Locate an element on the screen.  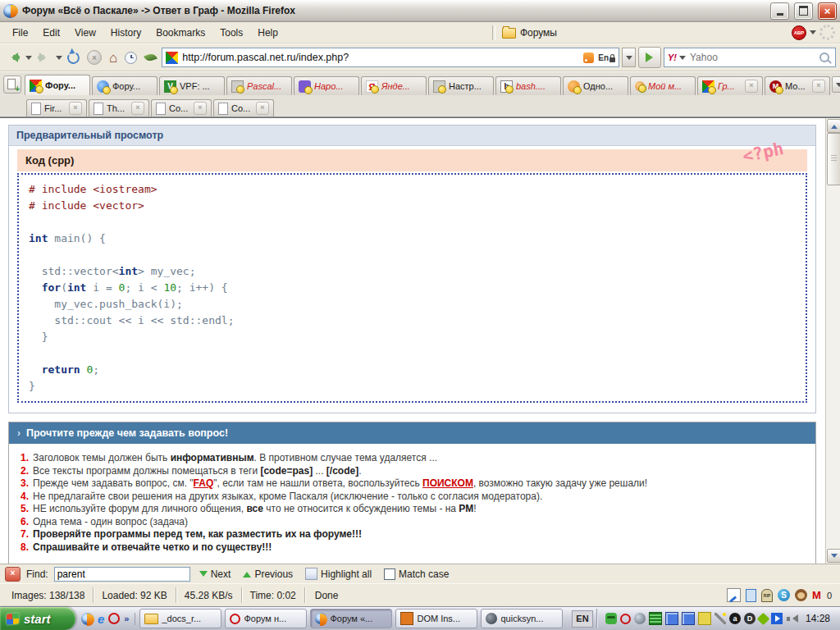
tab-наро: Наро... is located at coordinates (326, 85).